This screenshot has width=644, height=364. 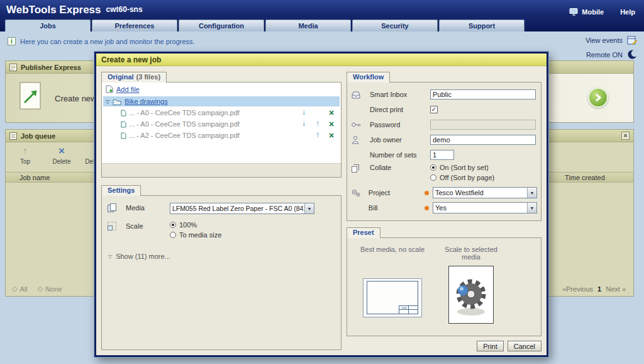 What do you see at coordinates (400, 125) in the screenshot?
I see `password-label: Password` at bounding box center [400, 125].